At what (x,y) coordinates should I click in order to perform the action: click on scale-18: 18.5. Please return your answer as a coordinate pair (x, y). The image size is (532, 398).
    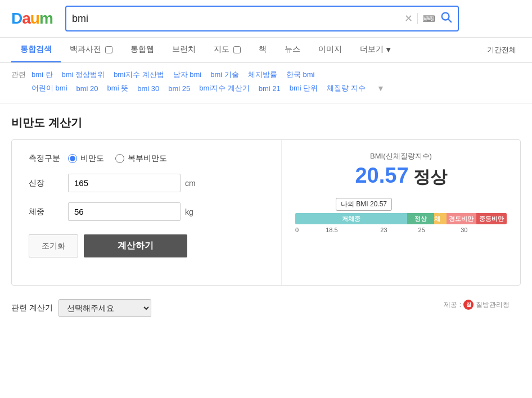
    Looking at the image, I should click on (332, 230).